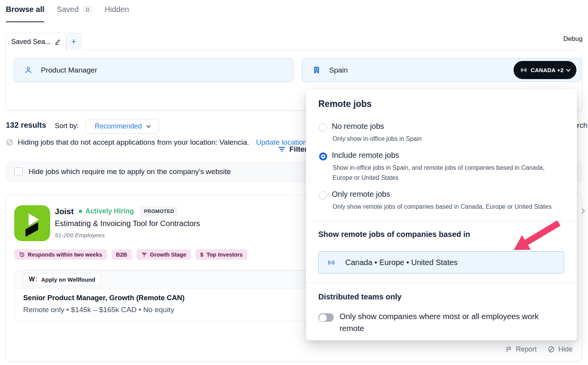  I want to click on card-expand-chevron, so click(582, 211).